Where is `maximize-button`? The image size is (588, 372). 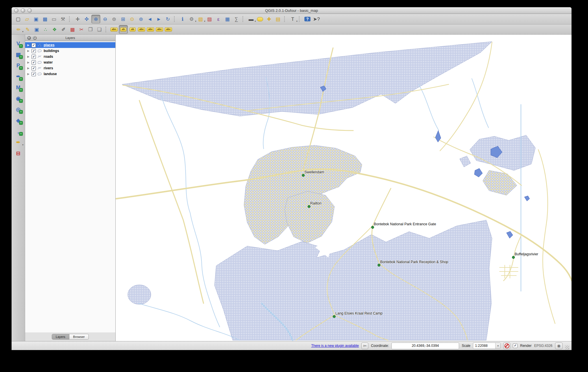 maximize-button is located at coordinates (29, 10).